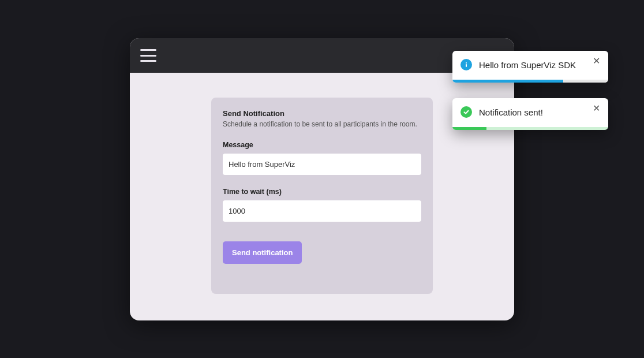 Image resolution: width=644 pixels, height=358 pixels. I want to click on form-subtitle: Schedule a notification to be sent to al…, so click(322, 124).